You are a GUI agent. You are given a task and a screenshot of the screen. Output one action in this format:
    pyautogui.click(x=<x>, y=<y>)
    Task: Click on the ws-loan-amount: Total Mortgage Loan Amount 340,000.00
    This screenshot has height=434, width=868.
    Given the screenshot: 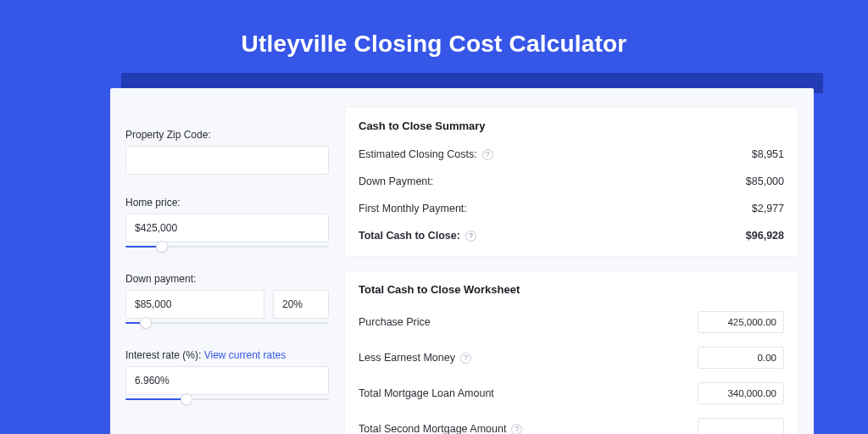 What is the action you would take?
    pyautogui.click(x=571, y=393)
    